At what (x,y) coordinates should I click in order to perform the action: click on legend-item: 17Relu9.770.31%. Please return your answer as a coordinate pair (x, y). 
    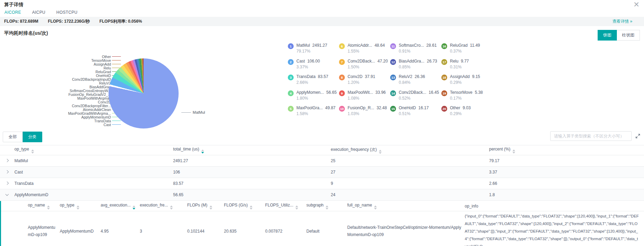
    Looking at the image, I should click on (467, 67).